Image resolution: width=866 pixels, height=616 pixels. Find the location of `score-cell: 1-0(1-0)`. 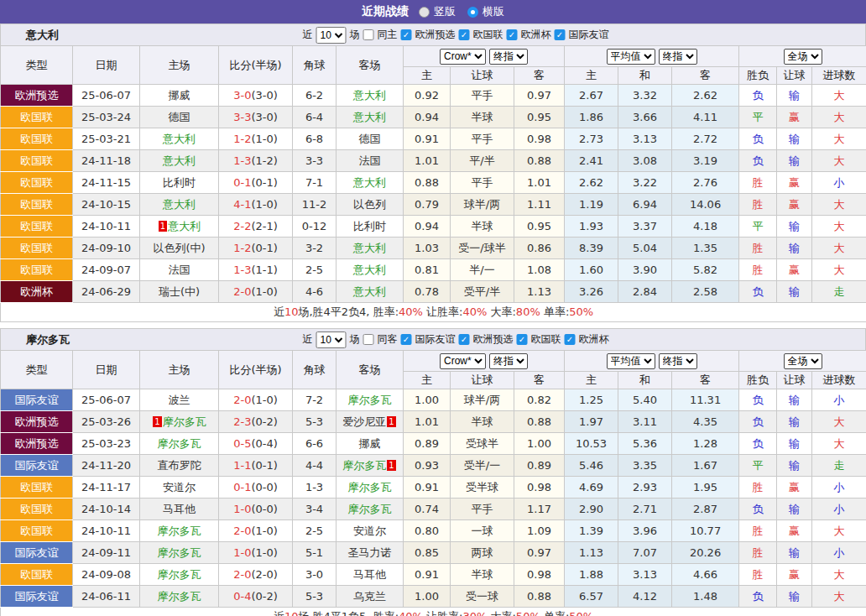

score-cell: 1-0(1-0) is located at coordinates (256, 553).